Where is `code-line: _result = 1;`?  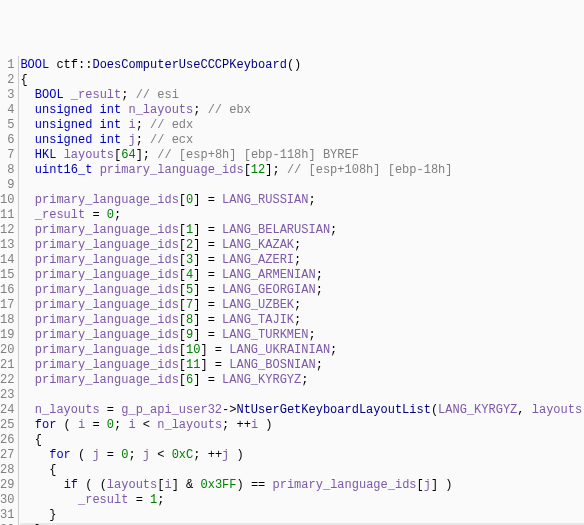 code-line: _result = 1; is located at coordinates (302, 500).